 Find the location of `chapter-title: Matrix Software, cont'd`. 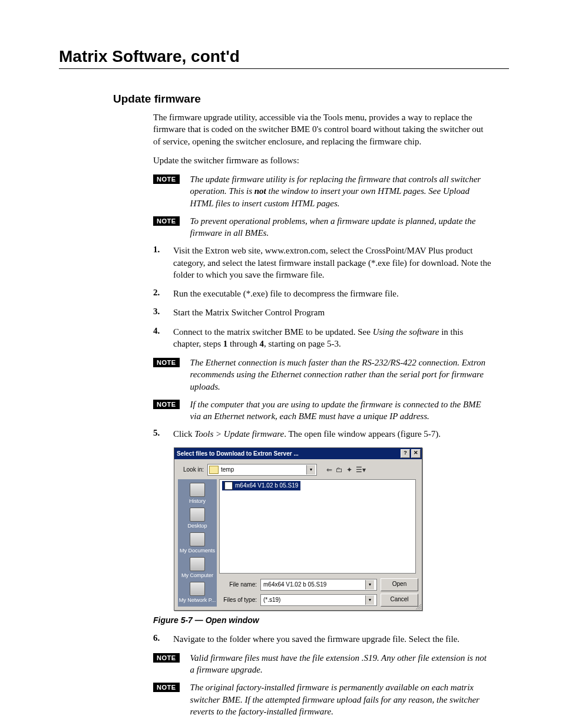

chapter-title: Matrix Software, cont'd is located at coordinates (284, 57).